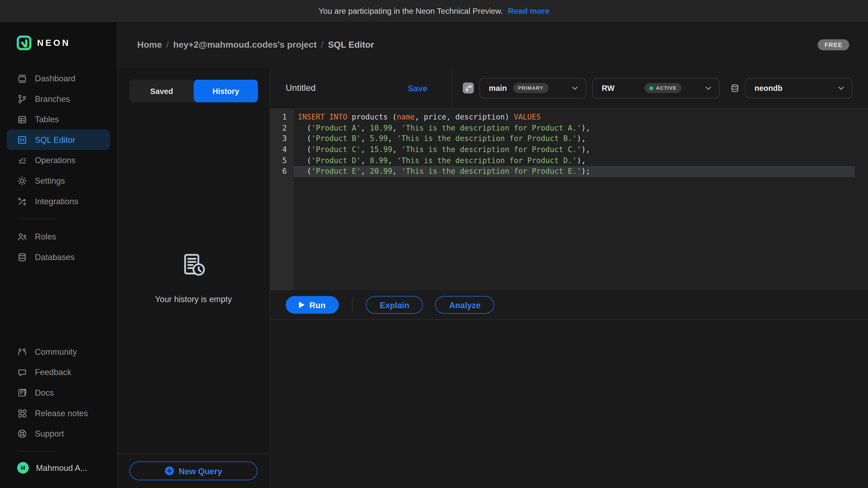  Describe the element at coordinates (574, 161) in the screenshot. I see `code-line: ('Product D', 8.99, 'This is the descrip…` at that location.